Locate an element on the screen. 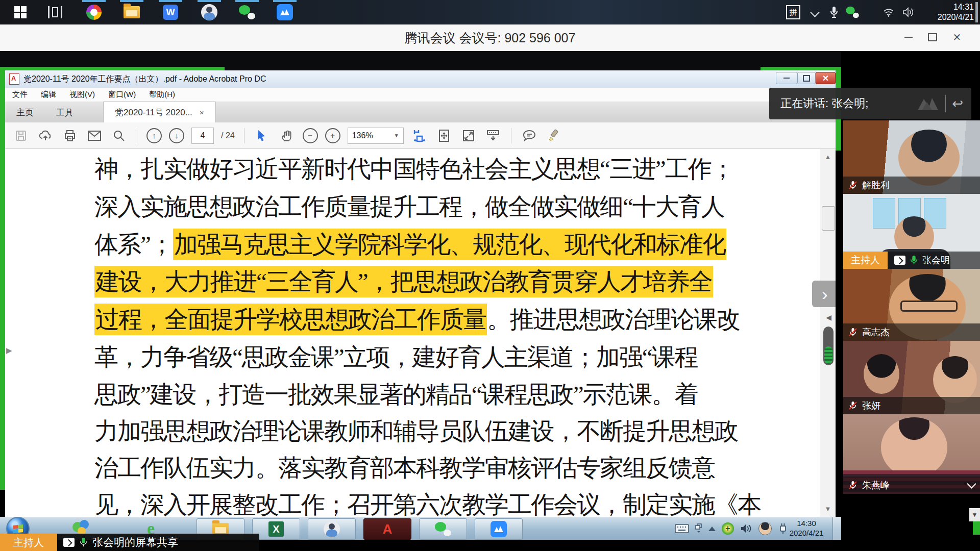  highlighter-button is located at coordinates (554, 136).